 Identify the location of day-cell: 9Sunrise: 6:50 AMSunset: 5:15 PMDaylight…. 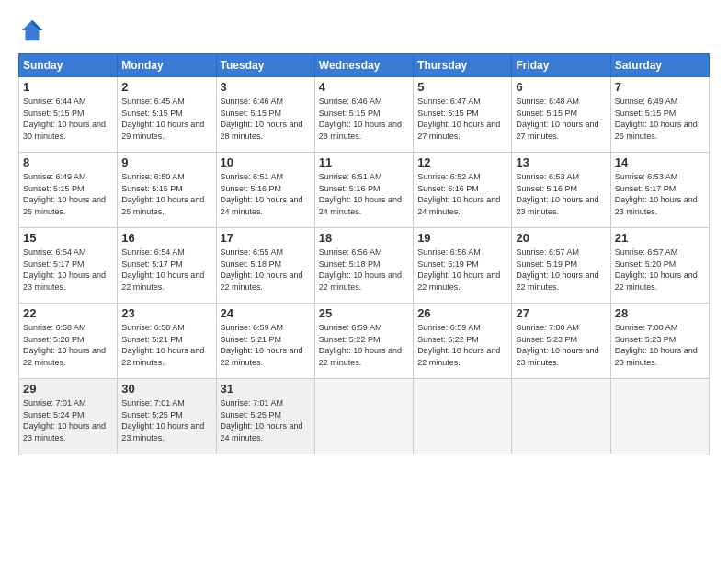
(167, 190).